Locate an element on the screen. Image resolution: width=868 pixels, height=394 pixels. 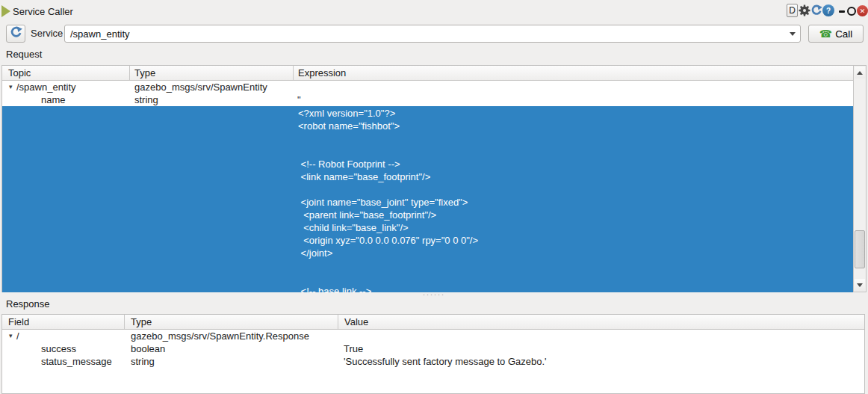
request-section-label: Request is located at coordinates (24, 54).